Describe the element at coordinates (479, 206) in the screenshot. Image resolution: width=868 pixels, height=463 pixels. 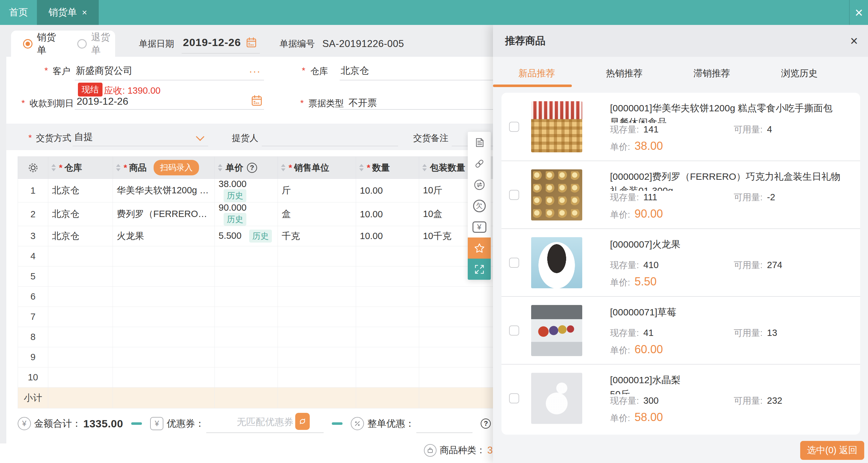
I see `arrears-tool-button: 欠` at that location.